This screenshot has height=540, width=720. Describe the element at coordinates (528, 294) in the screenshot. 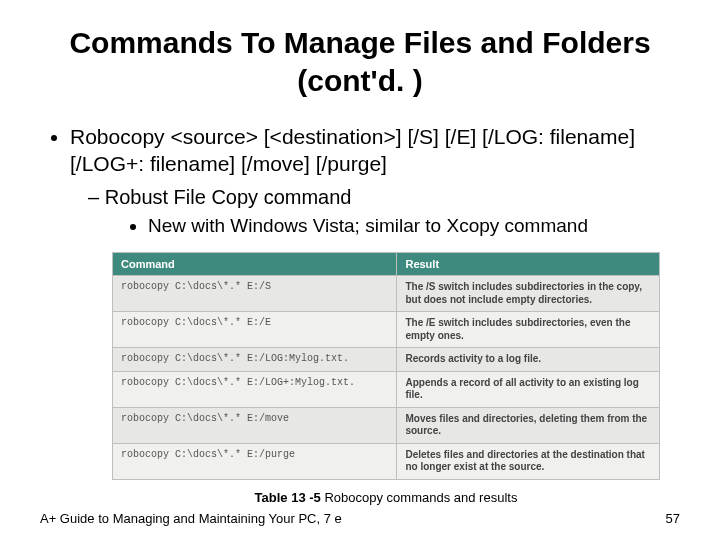

I see `cell-result: The /S switch includes subdirectories in…` at that location.